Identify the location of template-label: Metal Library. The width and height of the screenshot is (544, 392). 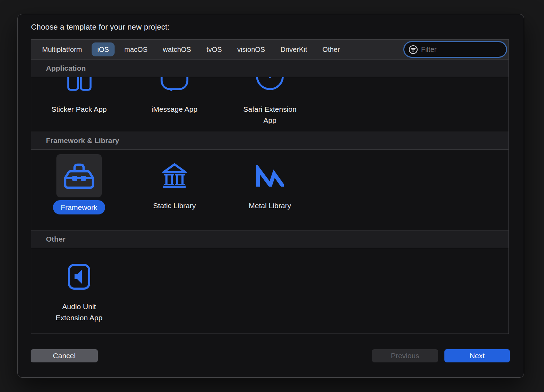
(270, 206).